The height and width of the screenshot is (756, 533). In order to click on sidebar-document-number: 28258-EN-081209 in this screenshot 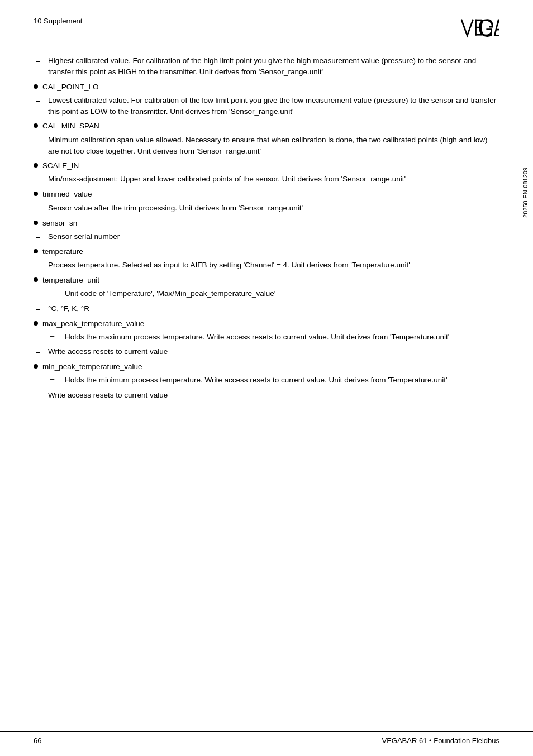, I will do `click(525, 193)`.